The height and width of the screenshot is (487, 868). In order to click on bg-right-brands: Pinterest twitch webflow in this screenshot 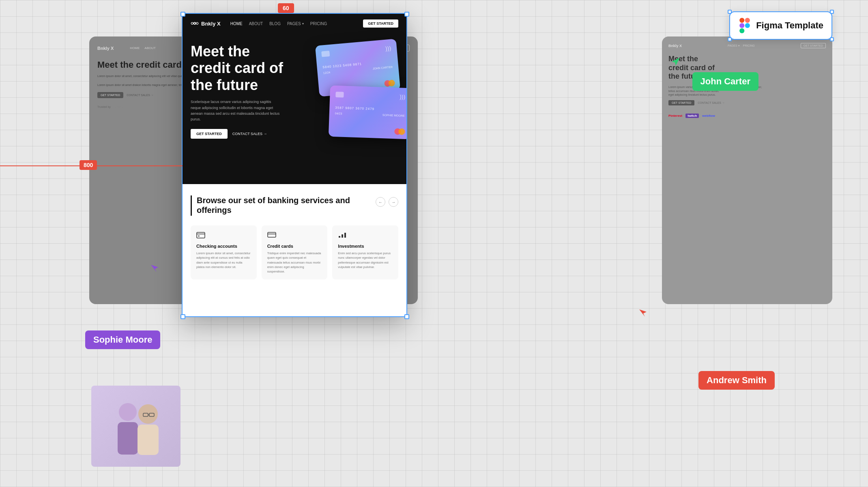, I will do `click(747, 116)`.